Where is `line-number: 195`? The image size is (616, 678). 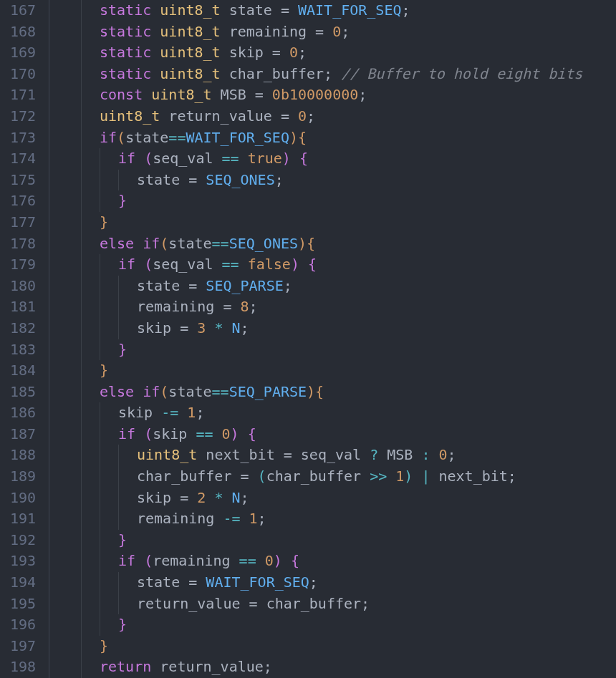 line-number: 195 is located at coordinates (21, 604).